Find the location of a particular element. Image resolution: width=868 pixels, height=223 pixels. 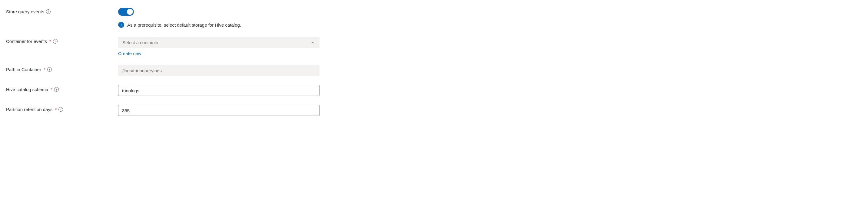

info-message: i As a prerequisite, select default stor… is located at coordinates (219, 25).